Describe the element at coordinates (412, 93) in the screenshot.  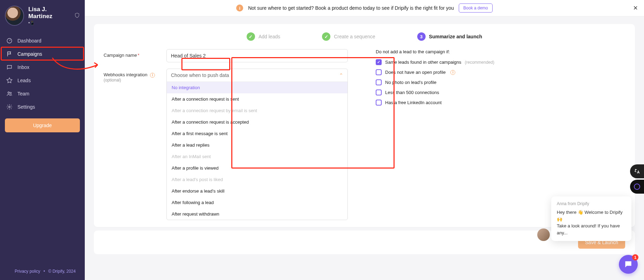
I see `exclusion-label: Less than 500 connections` at that location.